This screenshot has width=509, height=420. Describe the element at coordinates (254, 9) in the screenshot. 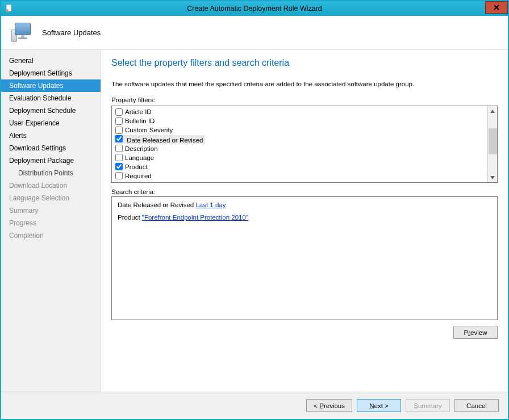

I see `window-title: Create Automatic Deployment Rule Wizard` at that location.